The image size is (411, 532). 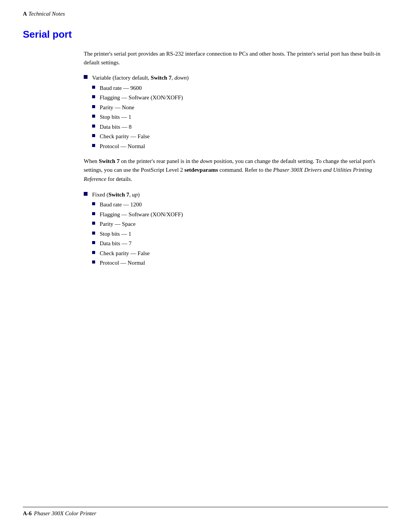 I want to click on header-letter: A, so click(x=25, y=14).